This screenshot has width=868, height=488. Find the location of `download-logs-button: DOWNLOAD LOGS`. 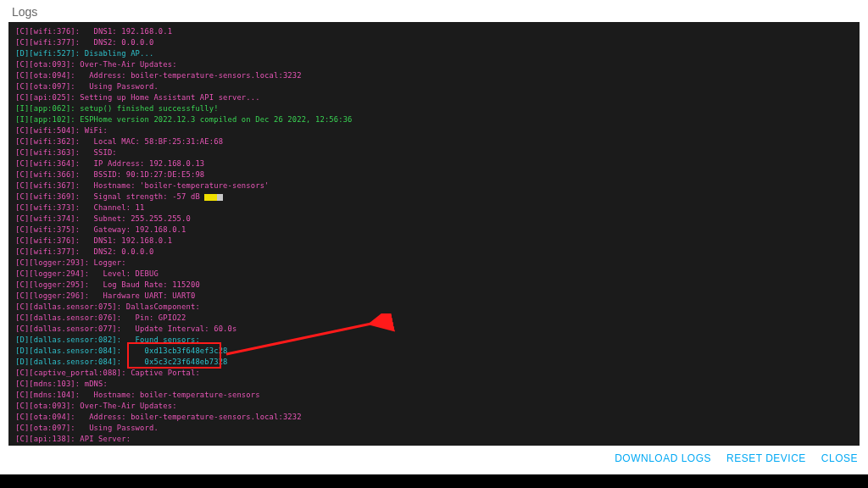

download-logs-button: DOWNLOAD LOGS is located at coordinates (663, 458).